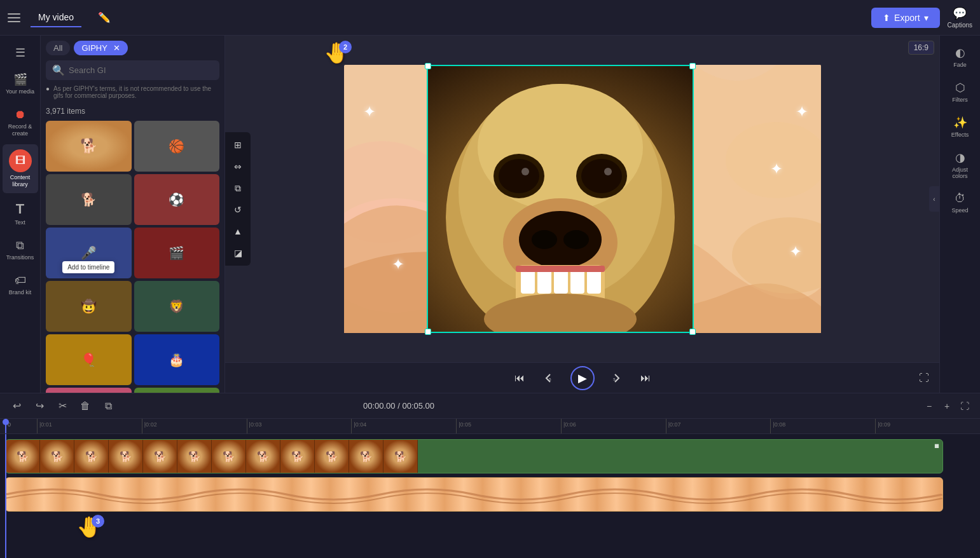 Image resolution: width=980 pixels, height=558 pixels. Describe the element at coordinates (550, 378) in the screenshot. I see `rewind-5-button: 5` at that location.